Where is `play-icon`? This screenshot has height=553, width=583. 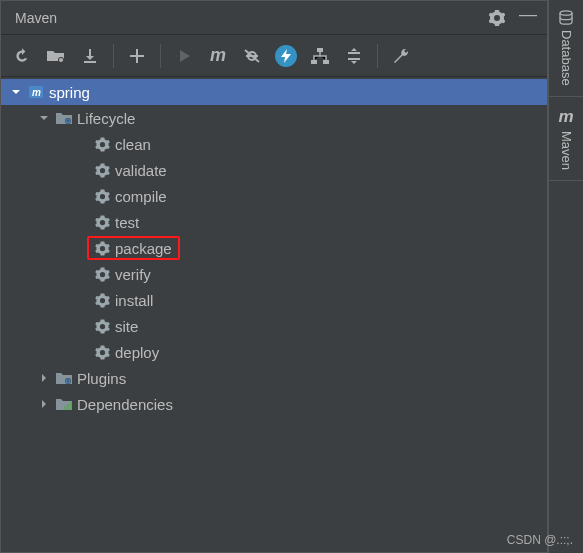
play-icon is located at coordinates (184, 56).